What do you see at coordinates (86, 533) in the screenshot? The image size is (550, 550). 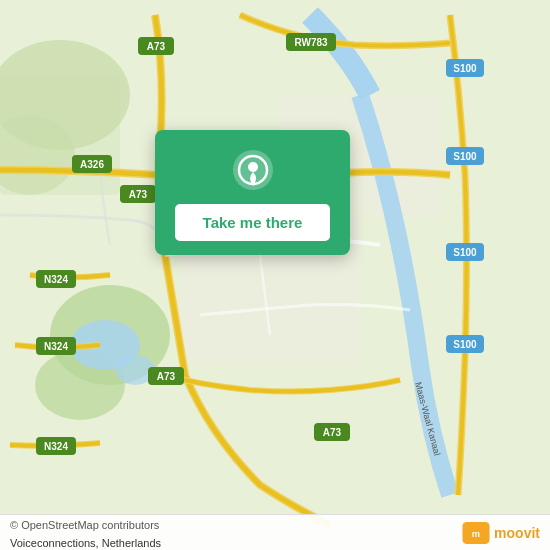 I see `attribution-area: © OpenStreetMap contributors Voiceconnec…` at bounding box center [86, 533].